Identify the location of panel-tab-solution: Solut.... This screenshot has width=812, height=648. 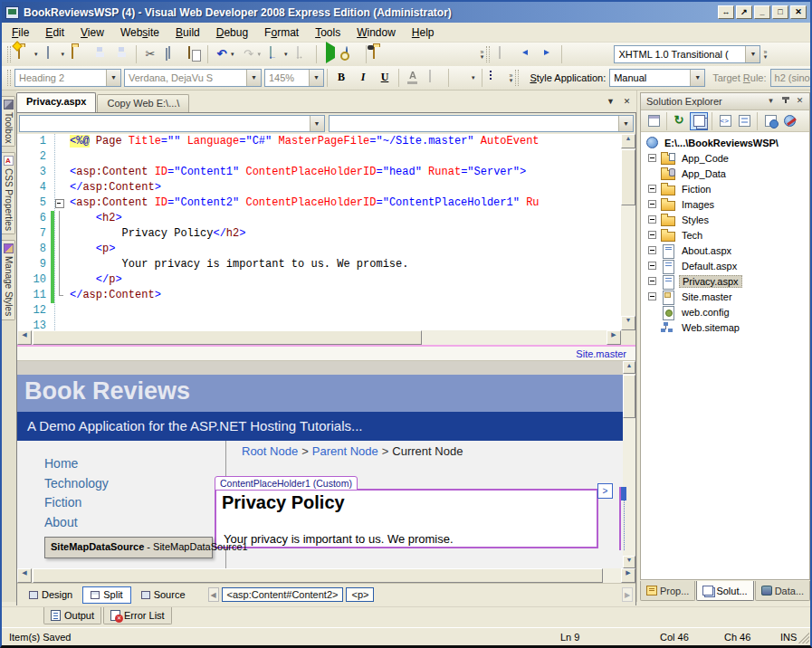
(724, 591).